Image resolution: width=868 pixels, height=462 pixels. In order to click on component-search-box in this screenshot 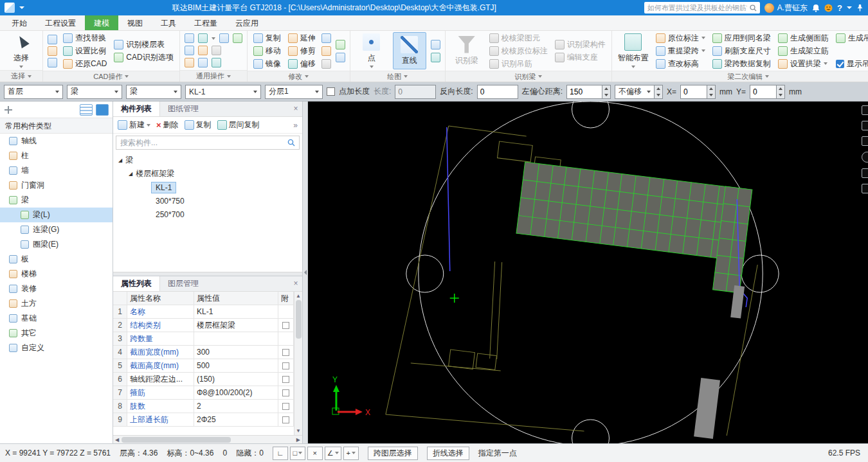, I will do `click(208, 143)`.